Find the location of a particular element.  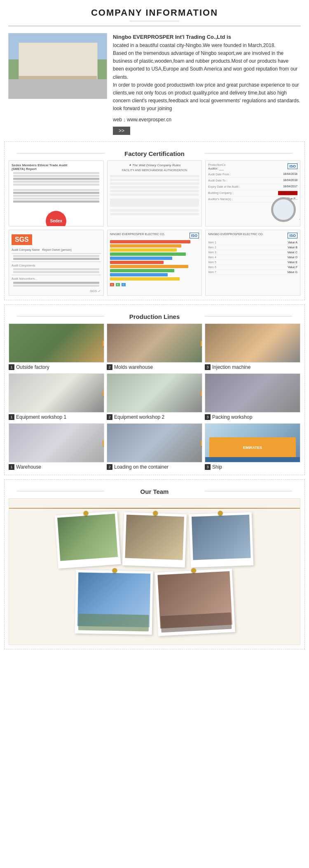

prod-label-outside: 1 Outside factory is located at coordinates (56, 367).